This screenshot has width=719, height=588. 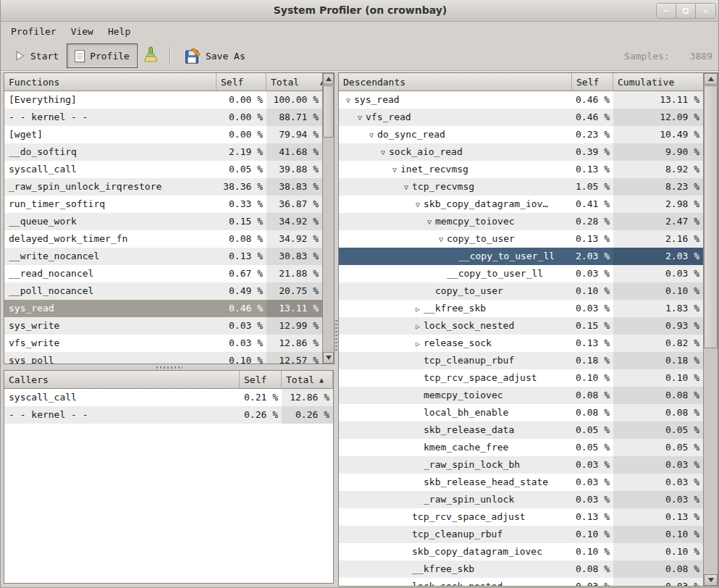 What do you see at coordinates (521, 465) in the screenshot?
I see `tree-row: _raw_spin_lock_bh0.03 %0.03 %` at bounding box center [521, 465].